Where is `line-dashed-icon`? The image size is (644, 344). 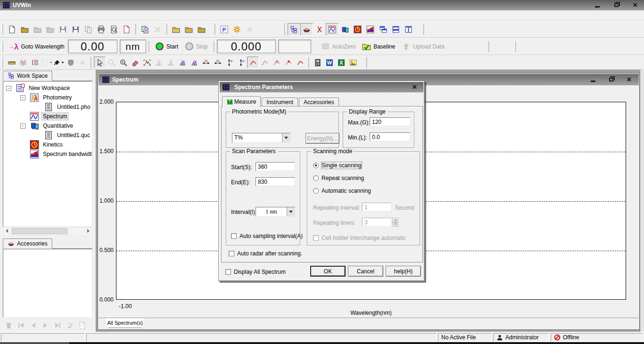
line-dashed-icon is located at coordinates (265, 62).